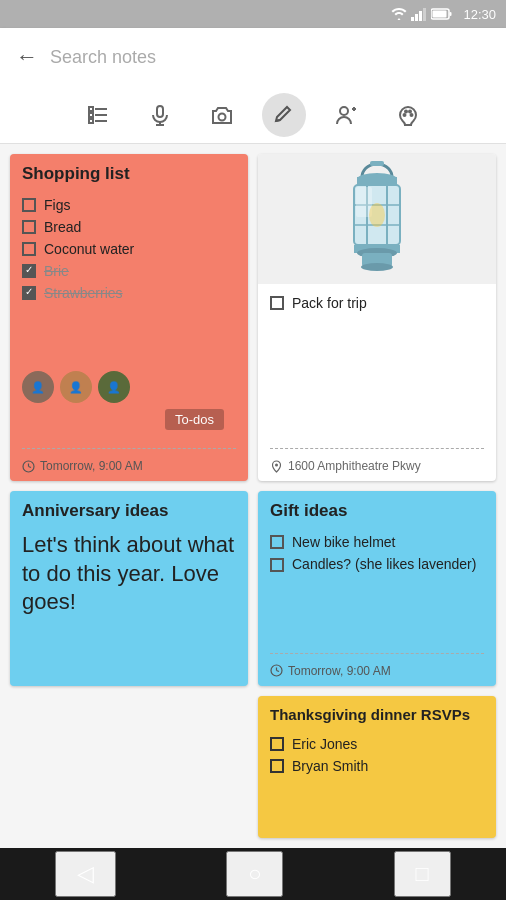 This screenshot has width=506, height=900. I want to click on check-item: Pack for trip, so click(377, 303).